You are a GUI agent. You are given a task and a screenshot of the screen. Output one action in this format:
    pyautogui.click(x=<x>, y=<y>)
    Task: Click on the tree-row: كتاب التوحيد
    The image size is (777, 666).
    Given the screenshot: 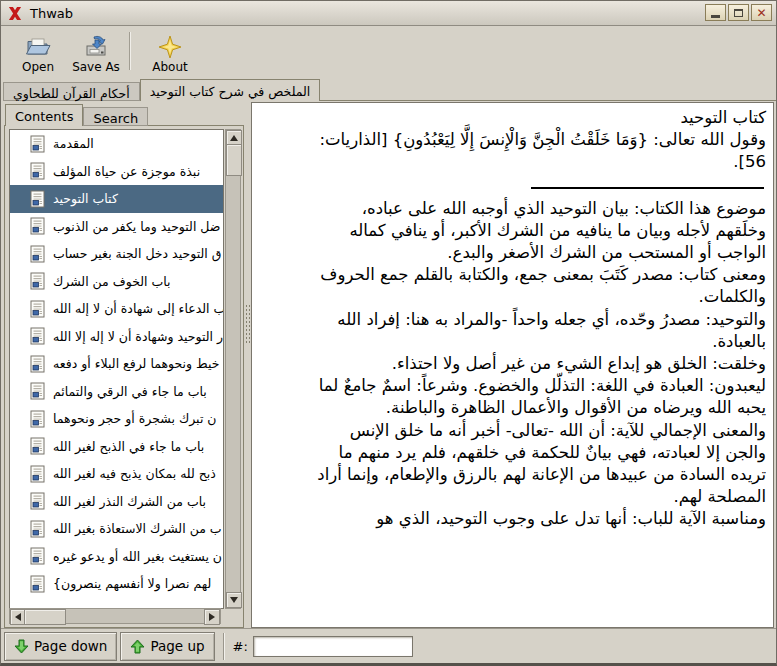 What is the action you would take?
    pyautogui.click(x=116, y=199)
    